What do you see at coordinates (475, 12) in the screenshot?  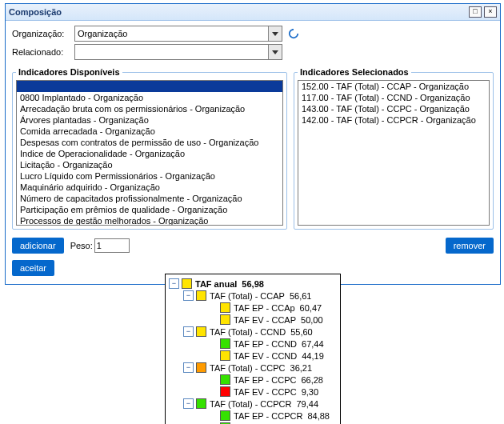 I see `maximize-button: □` at bounding box center [475, 12].